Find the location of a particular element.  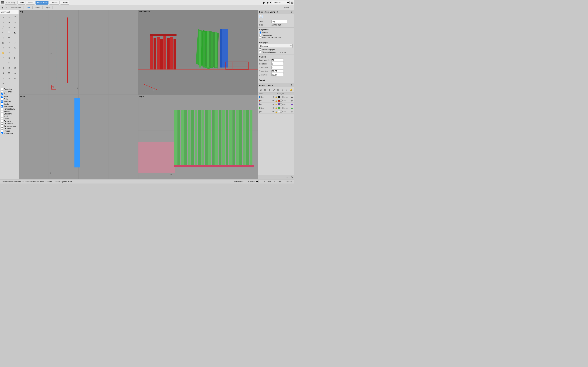

perspective-viewport: Perspective is located at coordinates (198, 52).